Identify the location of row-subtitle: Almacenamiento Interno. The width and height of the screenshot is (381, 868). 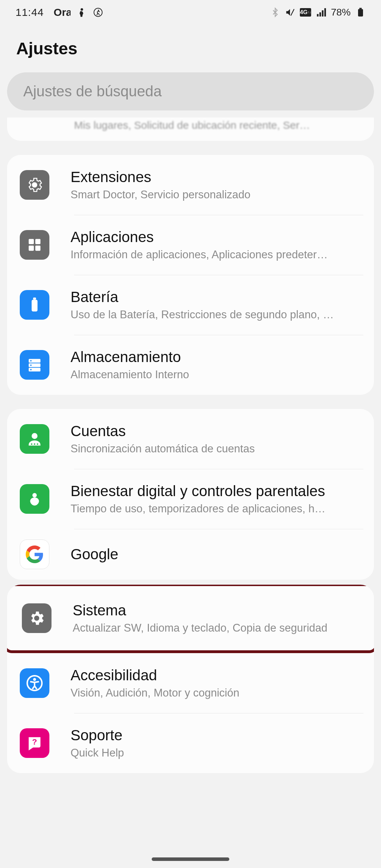
(216, 375).